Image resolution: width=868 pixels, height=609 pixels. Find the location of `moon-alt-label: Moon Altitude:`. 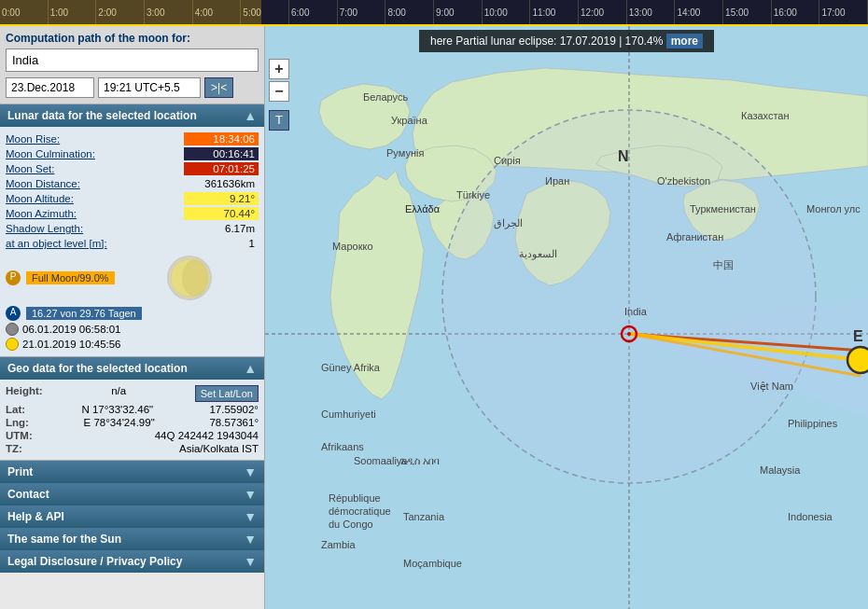

moon-alt-label: Moon Altitude: is located at coordinates (39, 199).